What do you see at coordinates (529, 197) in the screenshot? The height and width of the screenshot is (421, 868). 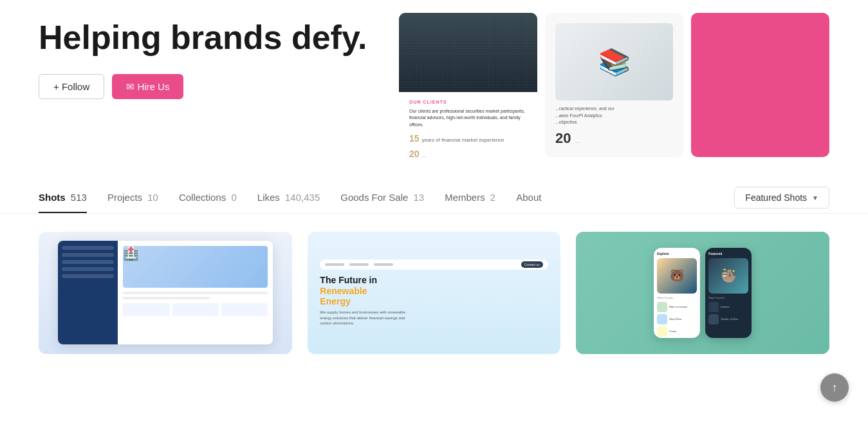 I see `tab-about-label: About` at bounding box center [529, 197].